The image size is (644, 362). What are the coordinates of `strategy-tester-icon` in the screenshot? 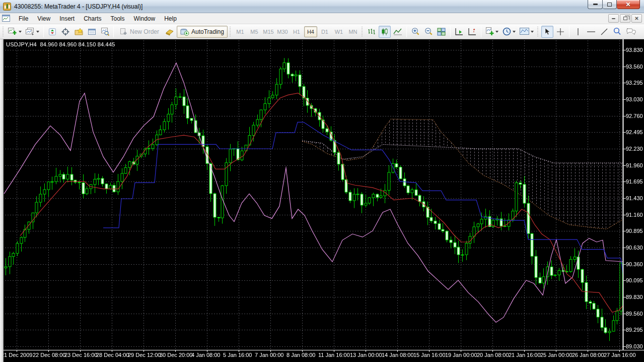 It's located at (105, 31).